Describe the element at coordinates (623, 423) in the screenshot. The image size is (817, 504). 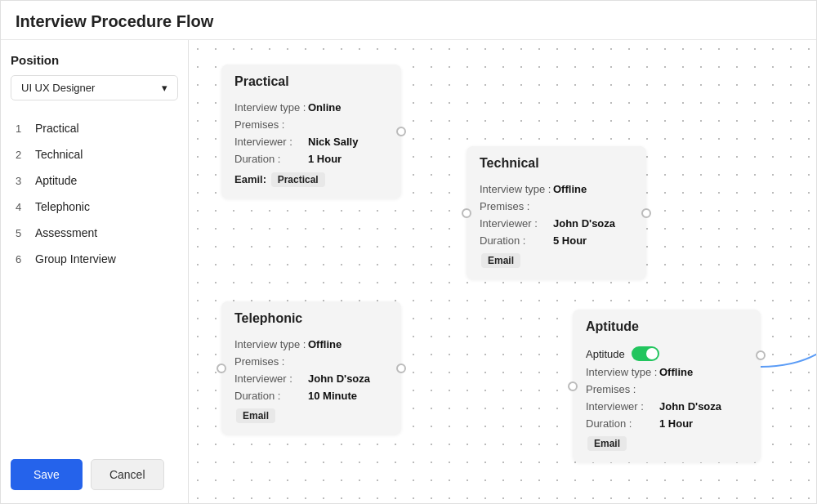
I see `aptitude-duration-label: Duration :` at that location.